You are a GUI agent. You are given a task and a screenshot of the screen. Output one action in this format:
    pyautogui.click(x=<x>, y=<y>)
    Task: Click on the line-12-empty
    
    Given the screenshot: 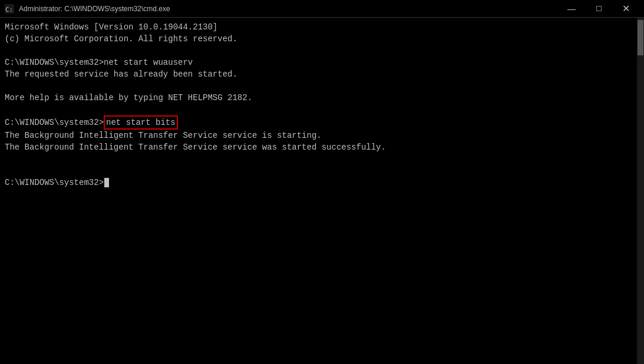 What is the action you would take?
    pyautogui.click(x=318, y=171)
    